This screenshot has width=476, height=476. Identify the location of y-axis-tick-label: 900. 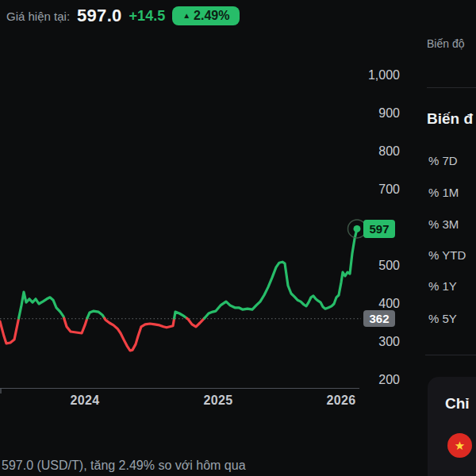
(382, 113).